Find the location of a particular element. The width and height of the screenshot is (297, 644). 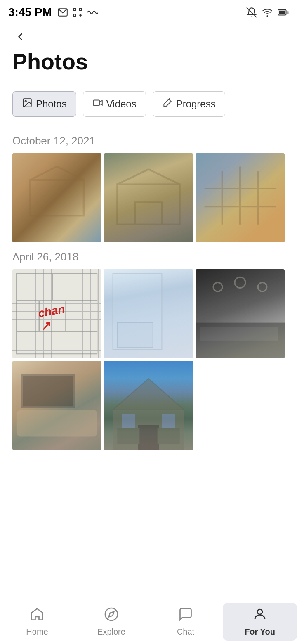

section-date-1: October 12, 2021 is located at coordinates (148, 141).